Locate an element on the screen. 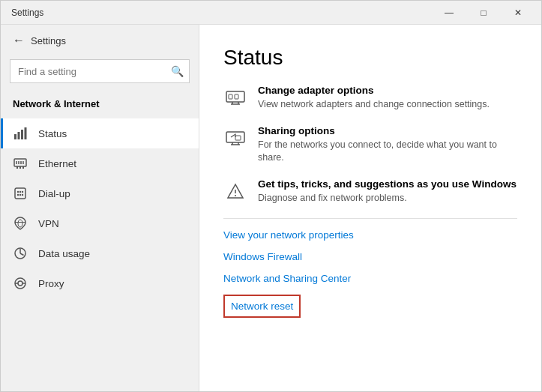  tips-item: Get tips, tricks, and suggestions as you… is located at coordinates (370, 192).